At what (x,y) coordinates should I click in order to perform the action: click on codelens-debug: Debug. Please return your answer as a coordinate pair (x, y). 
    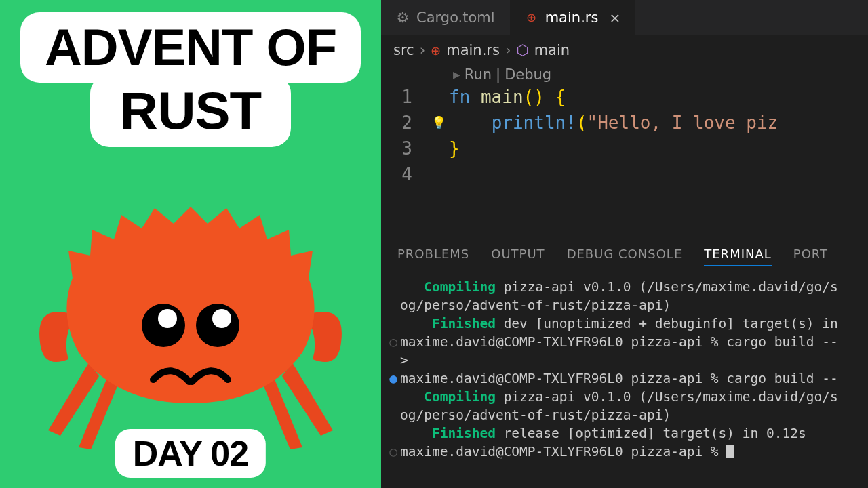
    Looking at the image, I should click on (528, 75).